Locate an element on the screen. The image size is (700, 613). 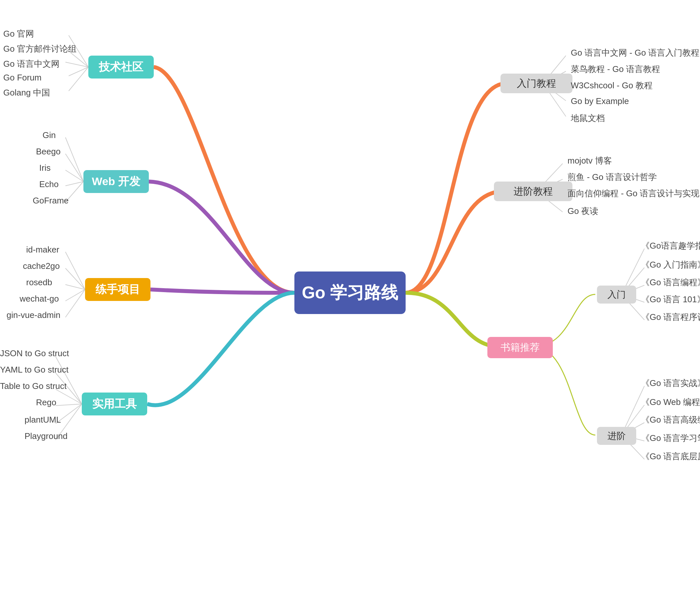
shiyong-item-1: YAML to Go struct is located at coordinates (34, 370).